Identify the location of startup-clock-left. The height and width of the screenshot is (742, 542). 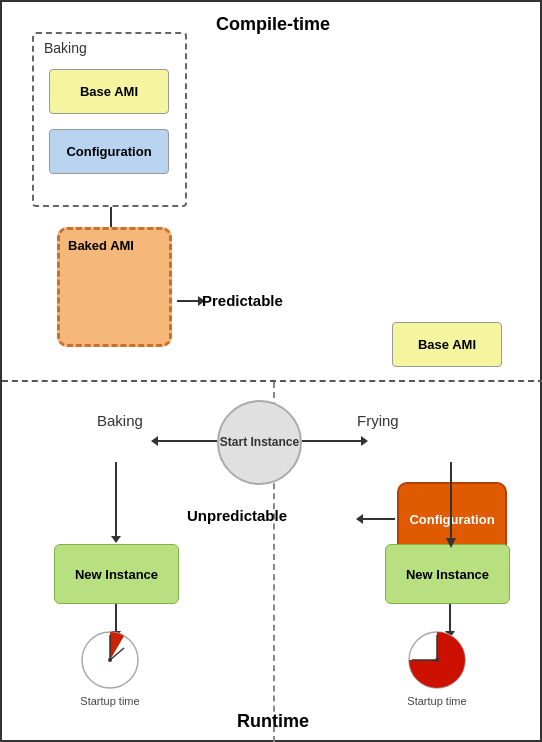
(110, 660).